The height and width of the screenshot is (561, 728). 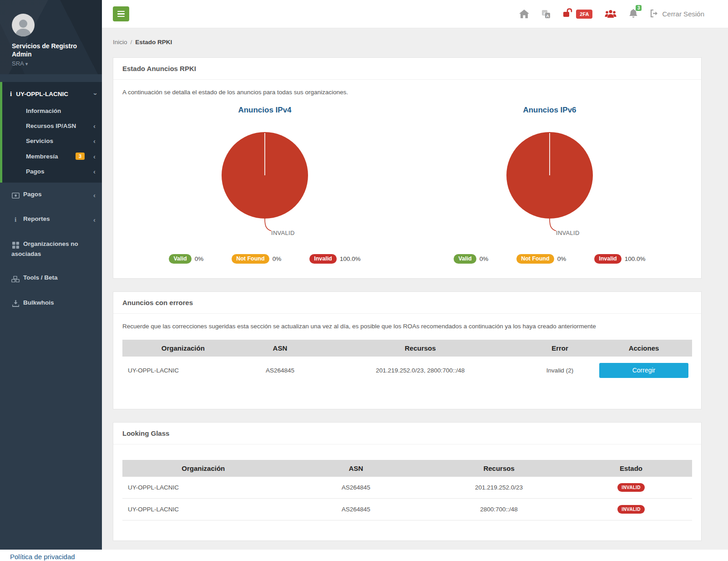 What do you see at coordinates (644, 371) in the screenshot?
I see `corregir-button: Corregir` at bounding box center [644, 371].